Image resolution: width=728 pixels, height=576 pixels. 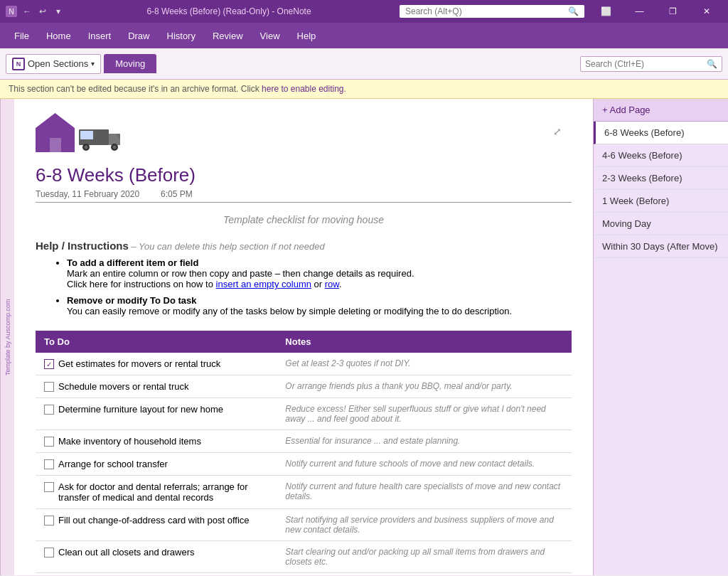 What do you see at coordinates (304, 492) in the screenshot?
I see `table-row: Ask for doctor and dental referrals; arr…` at bounding box center [304, 492].